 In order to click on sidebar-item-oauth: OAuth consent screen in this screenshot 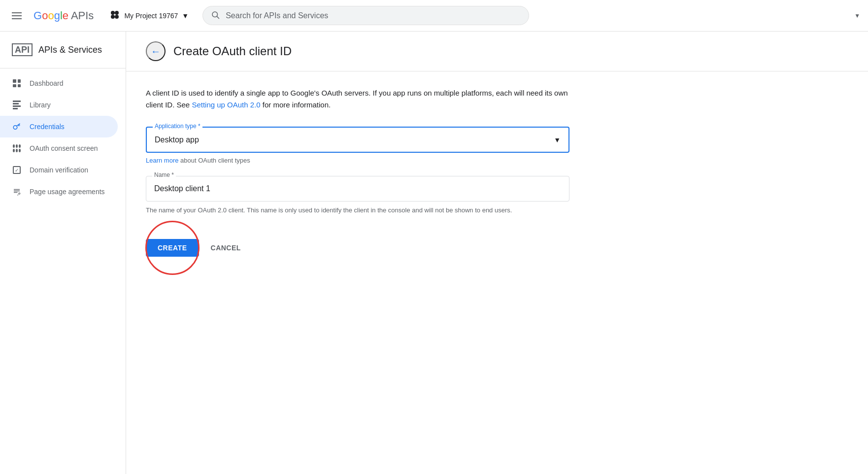, I will do `click(59, 148)`.